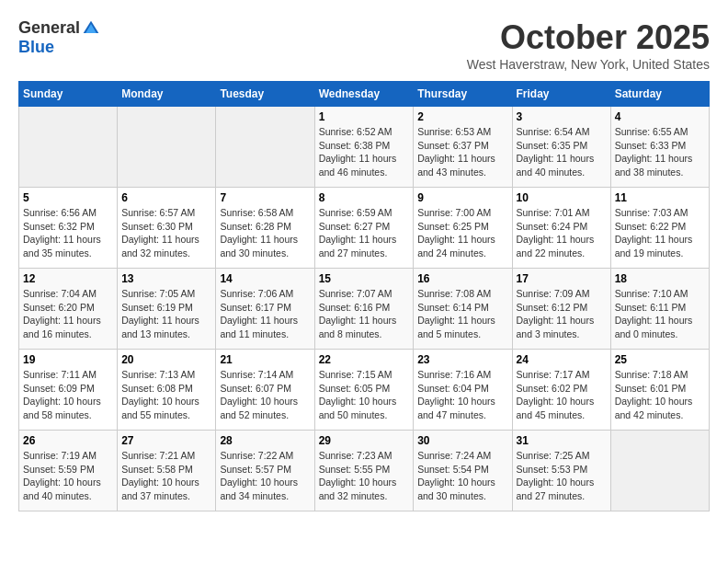 The height and width of the screenshot is (563, 728). Describe the element at coordinates (265, 477) in the screenshot. I see `day-info: Sunrise: 7:22 AMSunset: 5:57 PMDaylight:…` at that location.